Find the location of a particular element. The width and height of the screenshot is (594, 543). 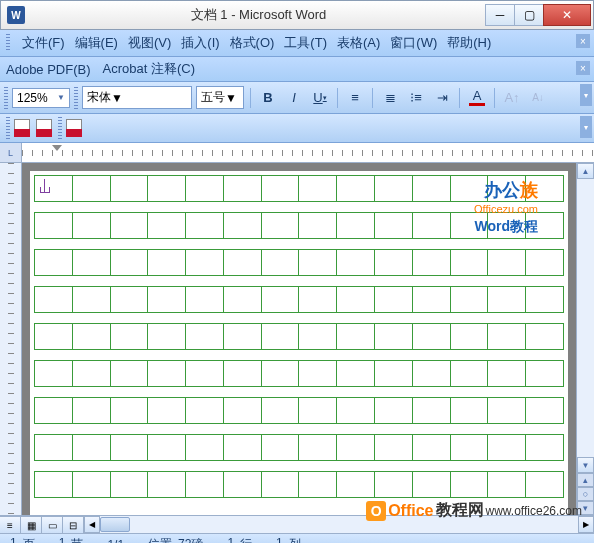

underline-button: U▾ is located at coordinates (320, 98).